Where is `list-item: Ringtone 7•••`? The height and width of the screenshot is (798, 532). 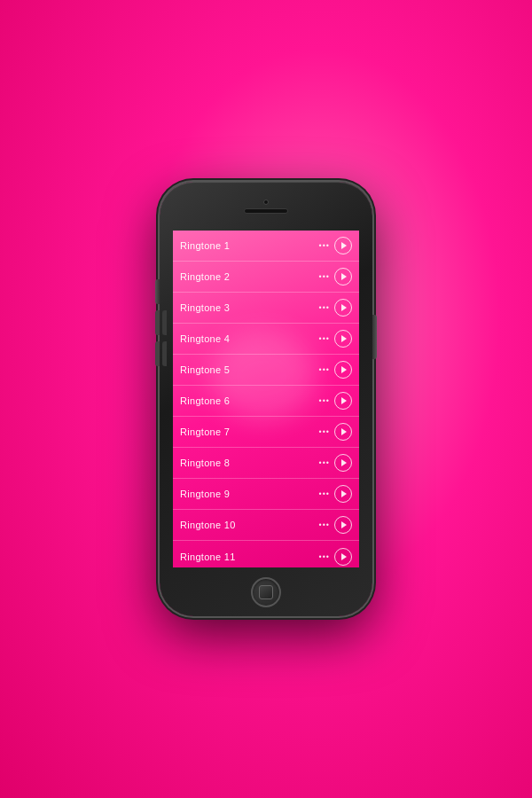 list-item: Ringtone 7••• is located at coordinates (266, 433).